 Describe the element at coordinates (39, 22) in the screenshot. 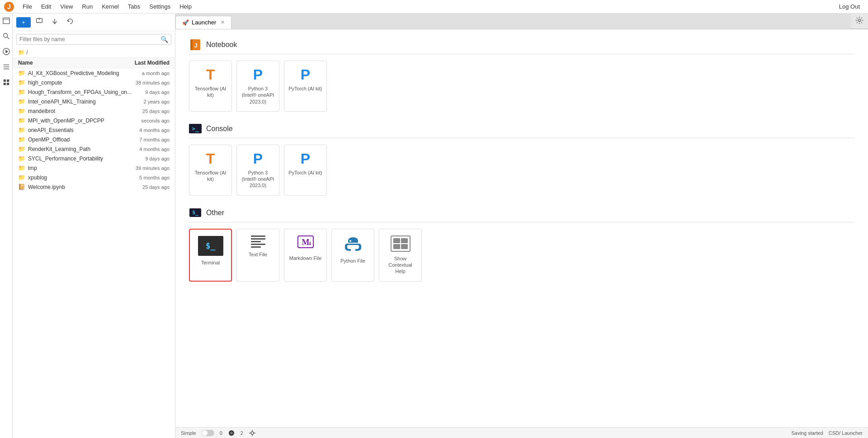

I see `upload-button` at that location.